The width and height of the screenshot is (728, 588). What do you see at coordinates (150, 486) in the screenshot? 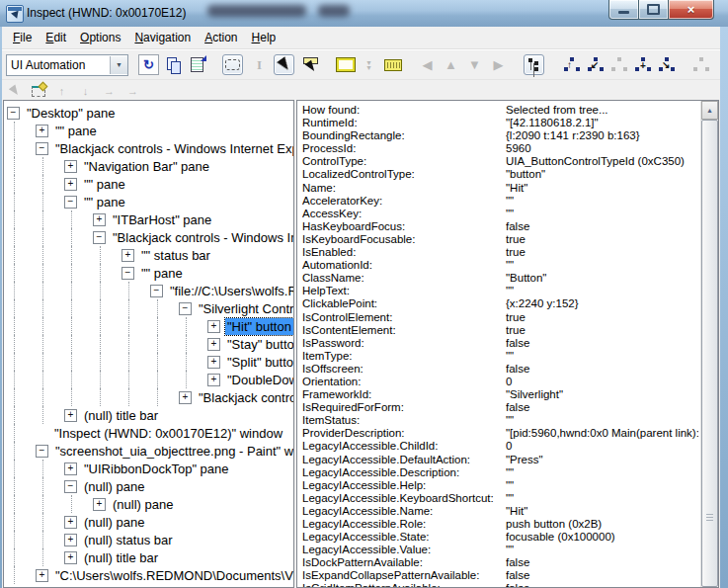
I see `tree-item: − (null) pane` at bounding box center [150, 486].